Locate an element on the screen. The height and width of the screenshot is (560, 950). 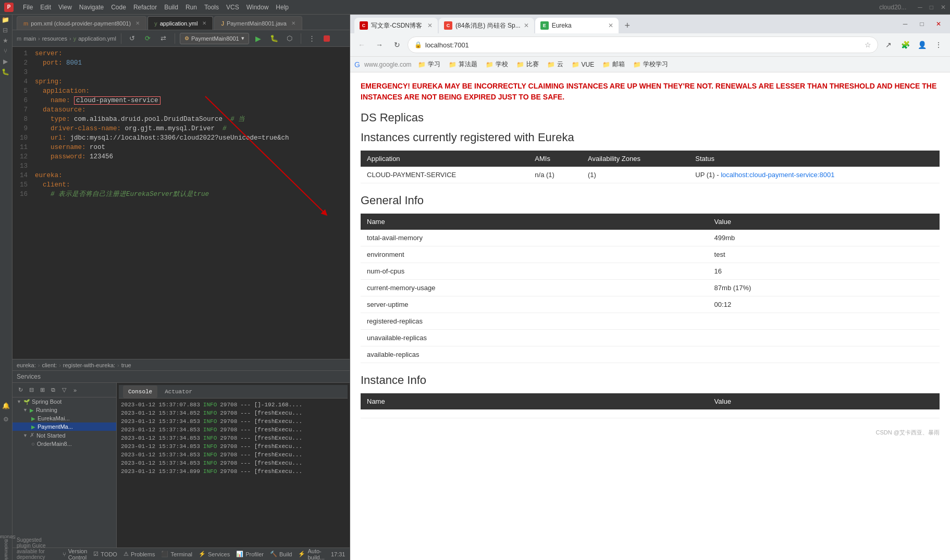
browser-tab-shgv-close: ✕ is located at coordinates (526, 26).